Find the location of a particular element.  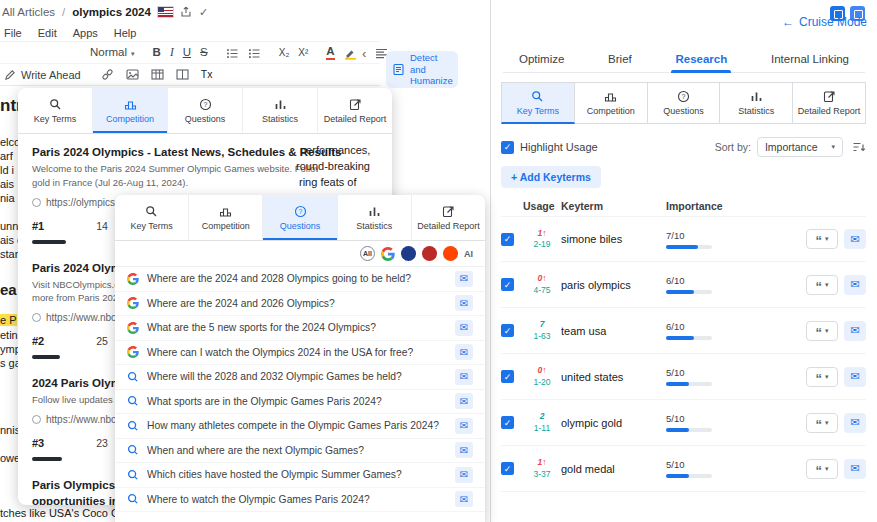

write-ahead-button: Write Ahead is located at coordinates (44, 75).